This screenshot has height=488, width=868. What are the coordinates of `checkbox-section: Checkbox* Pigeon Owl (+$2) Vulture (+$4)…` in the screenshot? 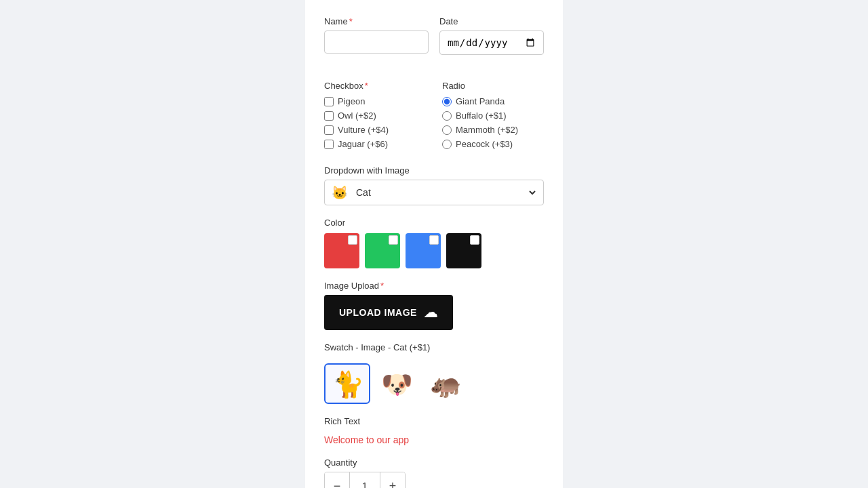 It's located at (375, 117).